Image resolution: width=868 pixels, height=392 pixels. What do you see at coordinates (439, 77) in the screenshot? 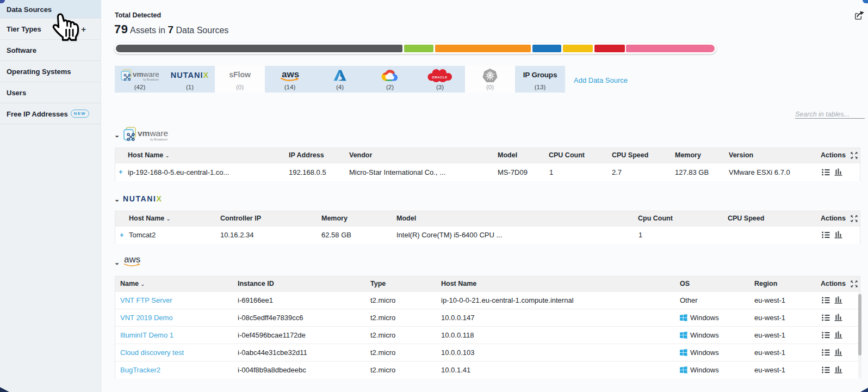
I see `svg-text: ORACLE` at bounding box center [439, 77].